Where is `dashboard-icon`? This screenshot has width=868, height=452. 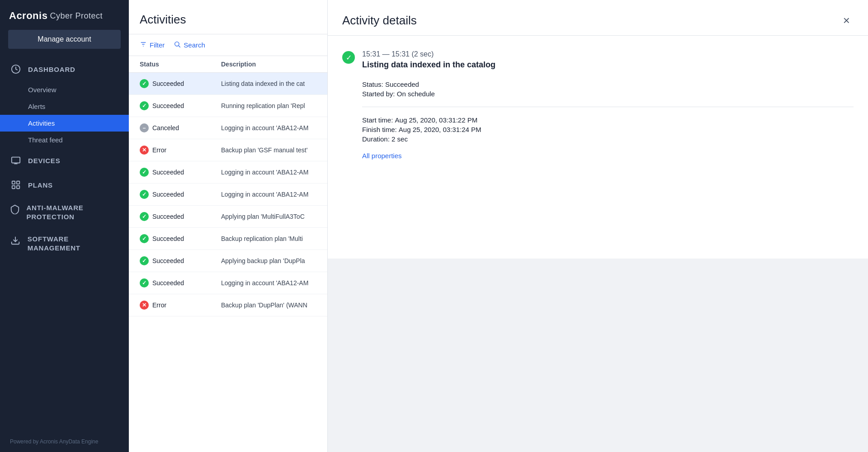
dashboard-icon is located at coordinates (16, 69).